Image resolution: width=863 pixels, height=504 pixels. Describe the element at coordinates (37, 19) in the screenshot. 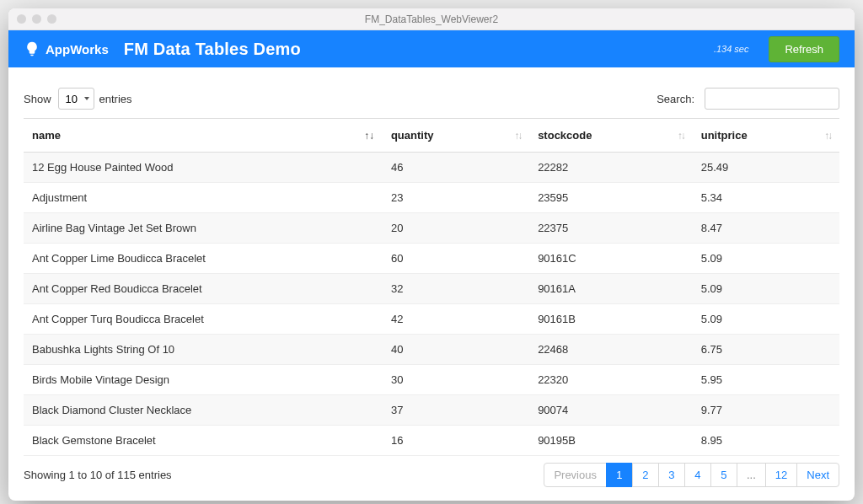

I see `minimize-icon` at that location.